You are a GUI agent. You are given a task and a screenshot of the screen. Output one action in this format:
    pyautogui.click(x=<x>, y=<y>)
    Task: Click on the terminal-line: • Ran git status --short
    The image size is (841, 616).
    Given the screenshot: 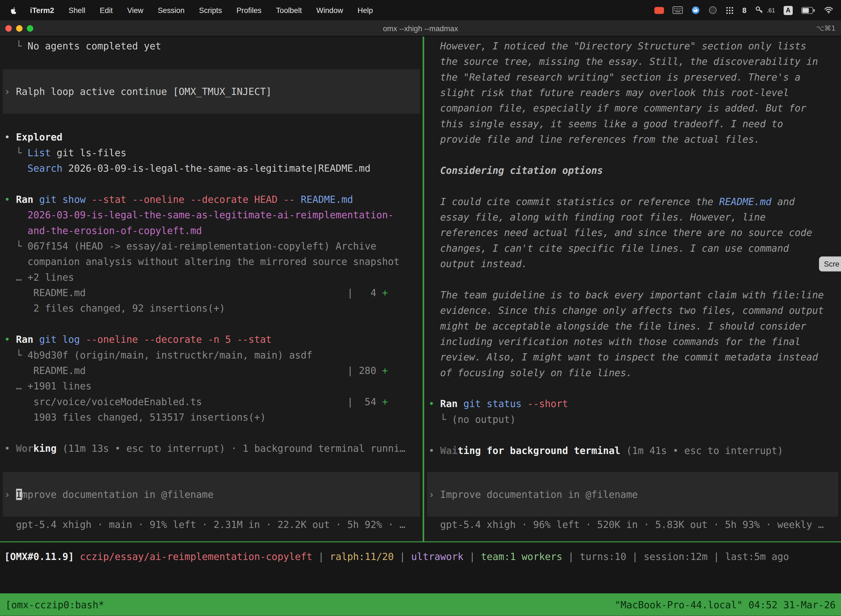 What is the action you would take?
    pyautogui.click(x=633, y=404)
    